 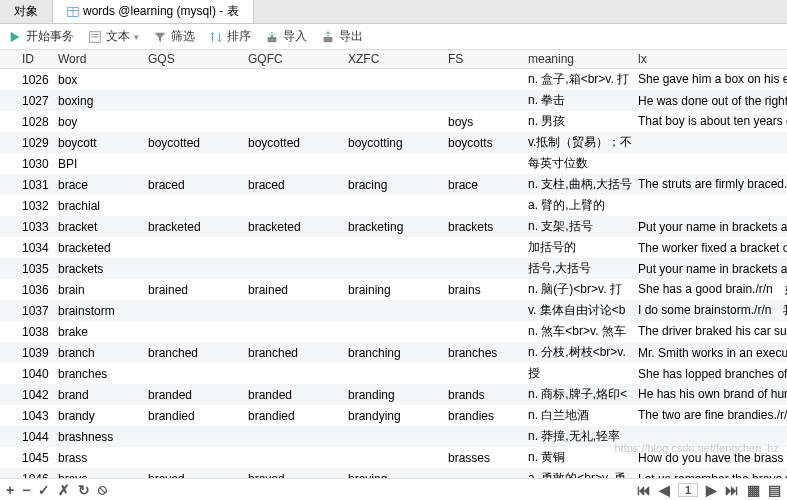 What do you see at coordinates (644, 490) in the screenshot?
I see `first-page-button: ⏮` at bounding box center [644, 490].